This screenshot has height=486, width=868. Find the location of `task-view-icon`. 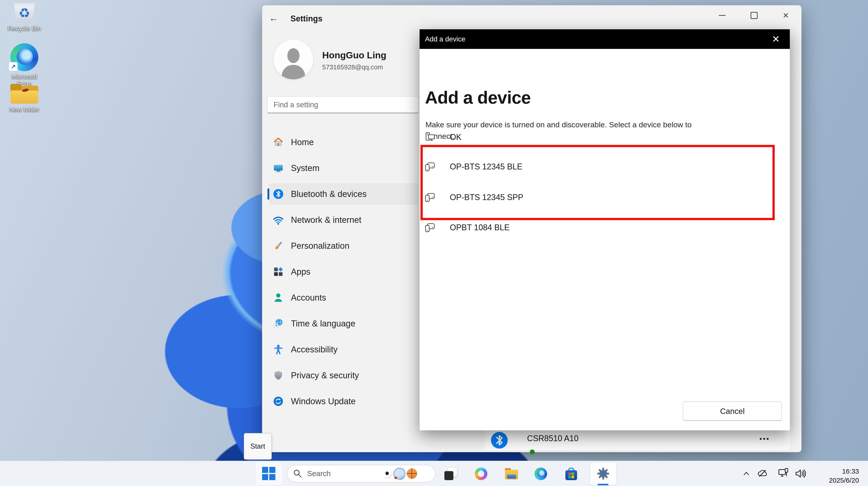

task-view-icon is located at coordinates (451, 474).